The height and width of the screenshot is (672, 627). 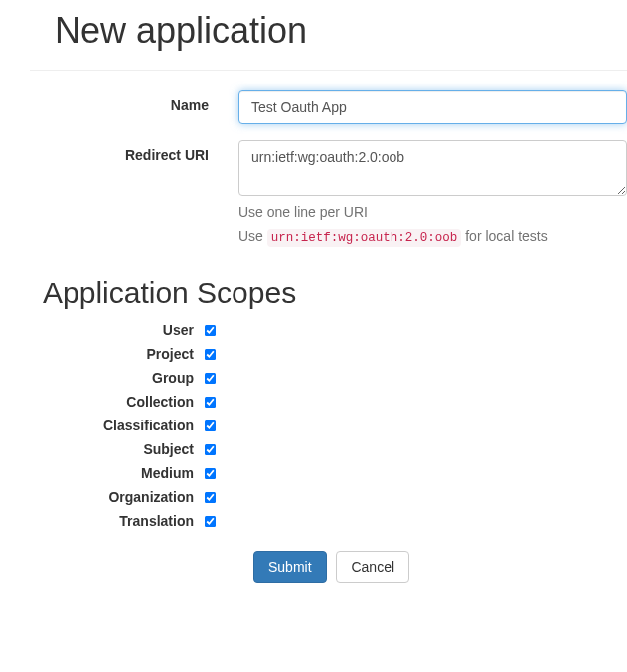 What do you see at coordinates (341, 473) in the screenshot?
I see `scope-row: Medium` at bounding box center [341, 473].